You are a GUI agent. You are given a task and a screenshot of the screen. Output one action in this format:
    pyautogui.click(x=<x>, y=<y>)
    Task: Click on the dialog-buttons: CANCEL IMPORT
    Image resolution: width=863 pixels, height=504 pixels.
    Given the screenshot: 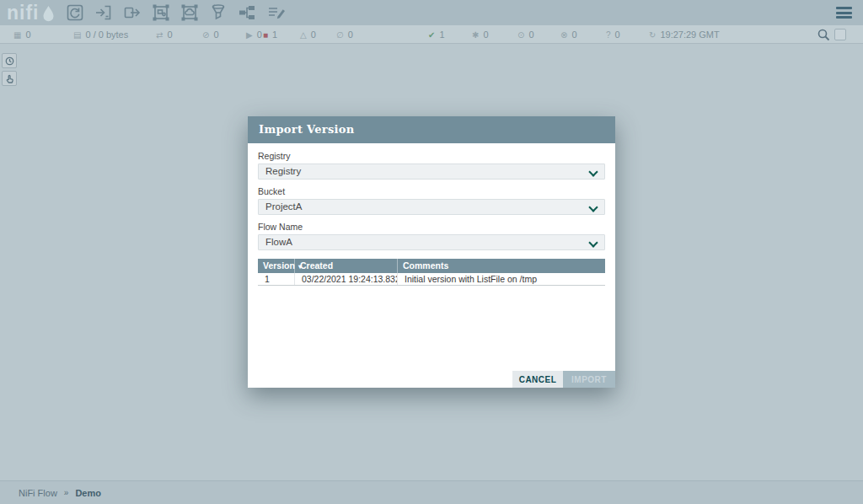 What is the action you would take?
    pyautogui.click(x=564, y=379)
    